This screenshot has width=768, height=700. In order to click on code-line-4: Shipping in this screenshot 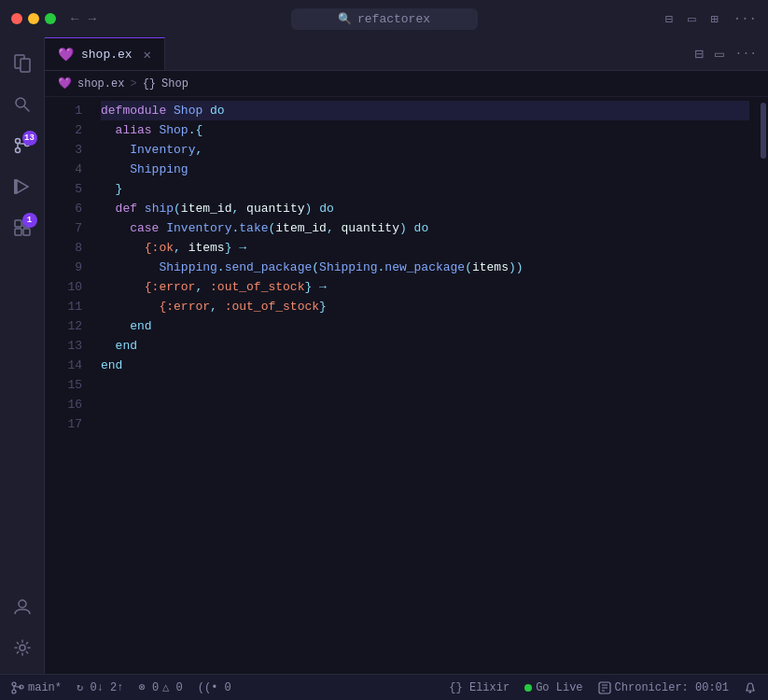, I will do `click(426, 170)`.